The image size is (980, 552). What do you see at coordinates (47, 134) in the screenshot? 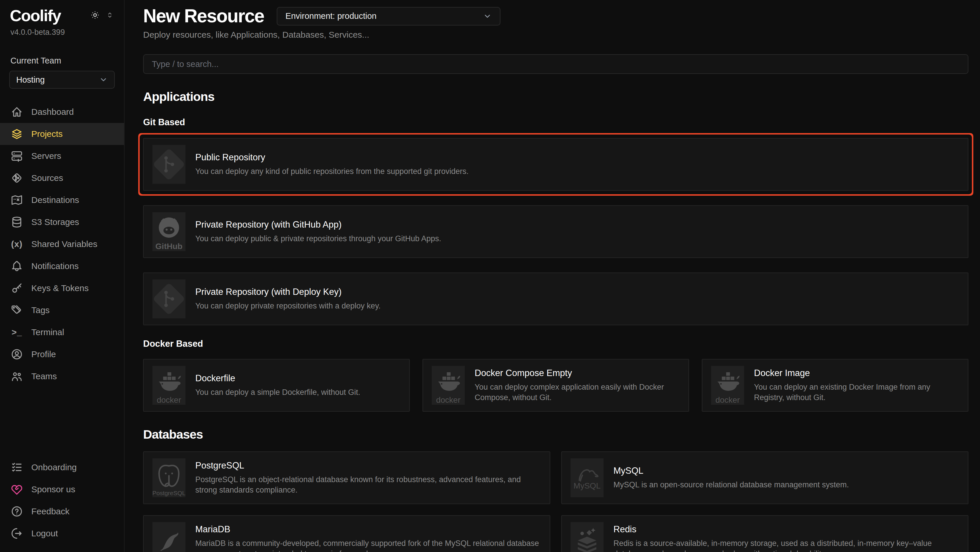
I see `sidebar-item-label: Projects` at bounding box center [47, 134].